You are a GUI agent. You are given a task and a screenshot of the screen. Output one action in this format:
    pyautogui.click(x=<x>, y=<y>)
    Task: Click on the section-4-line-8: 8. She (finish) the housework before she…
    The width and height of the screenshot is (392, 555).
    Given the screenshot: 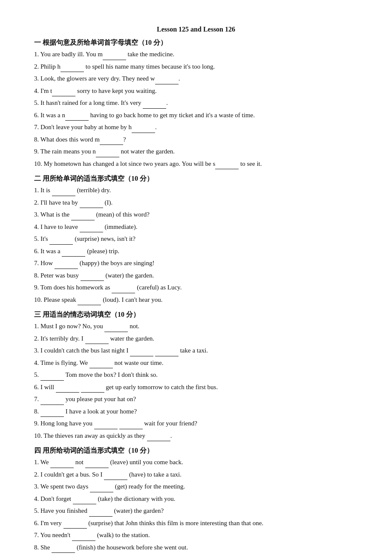 What is the action you would take?
    pyautogui.click(x=196, y=548)
    